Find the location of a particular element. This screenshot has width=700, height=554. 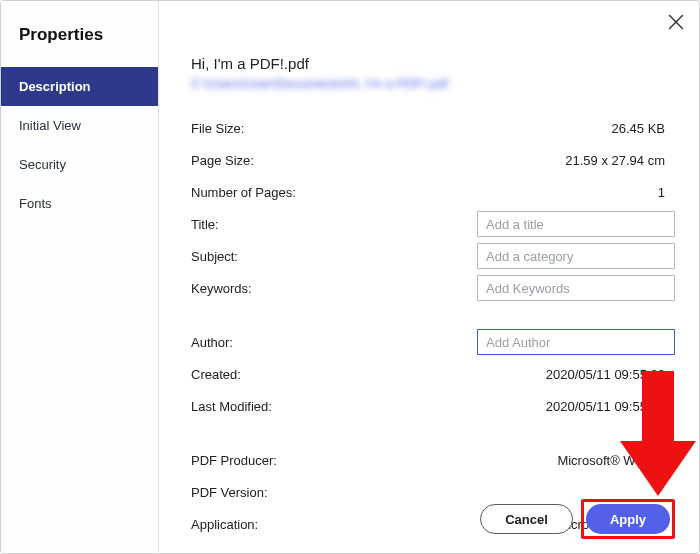

row-created: Created: 2020/05/11 09:55:22 is located at coordinates (433, 374).